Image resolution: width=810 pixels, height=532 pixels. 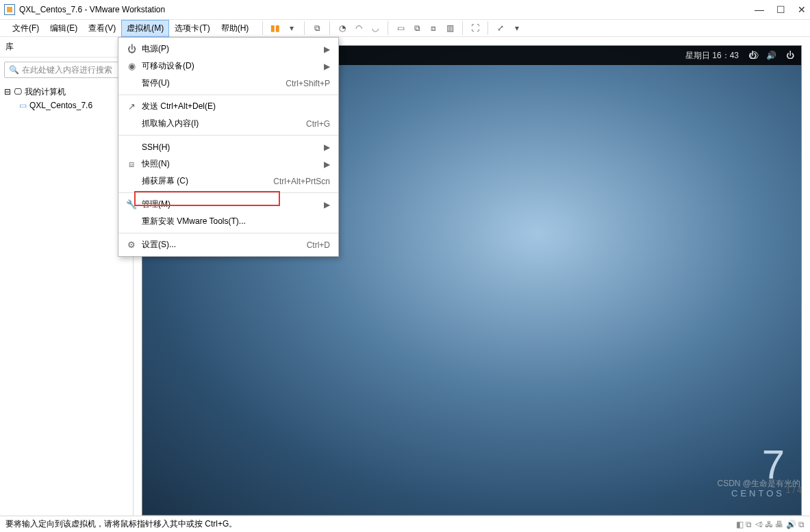 I want to click on menu-file: 文件(F), so click(x=26, y=29).